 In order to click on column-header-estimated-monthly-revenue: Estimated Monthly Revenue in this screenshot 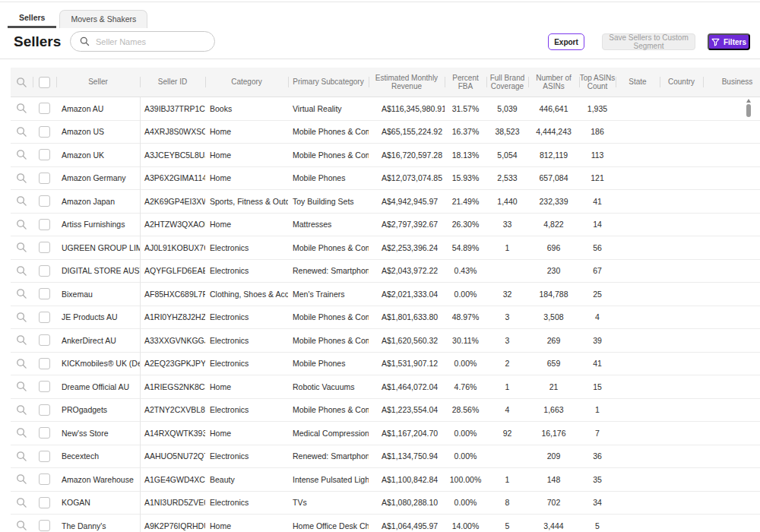, I will do `click(407, 82)`.